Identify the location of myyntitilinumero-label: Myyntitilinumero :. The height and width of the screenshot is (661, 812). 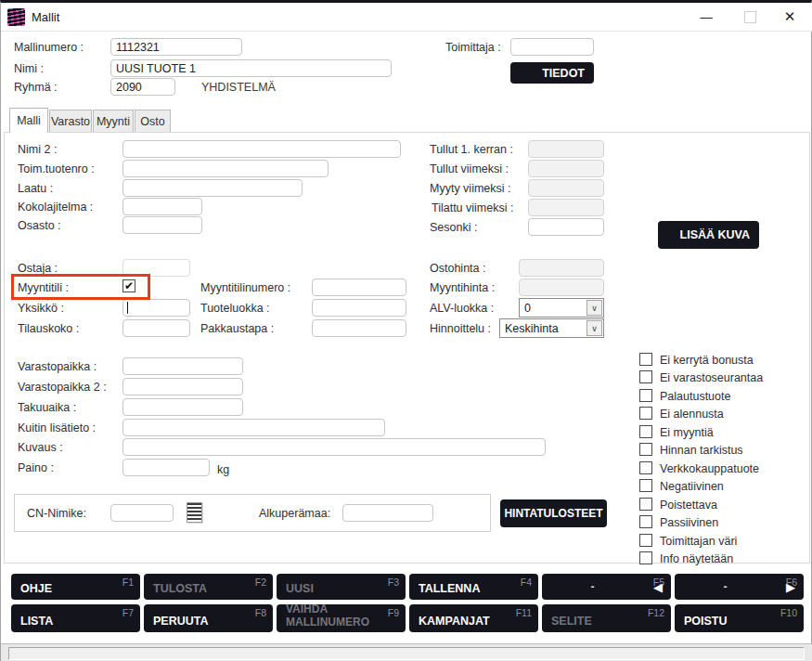
(245, 288).